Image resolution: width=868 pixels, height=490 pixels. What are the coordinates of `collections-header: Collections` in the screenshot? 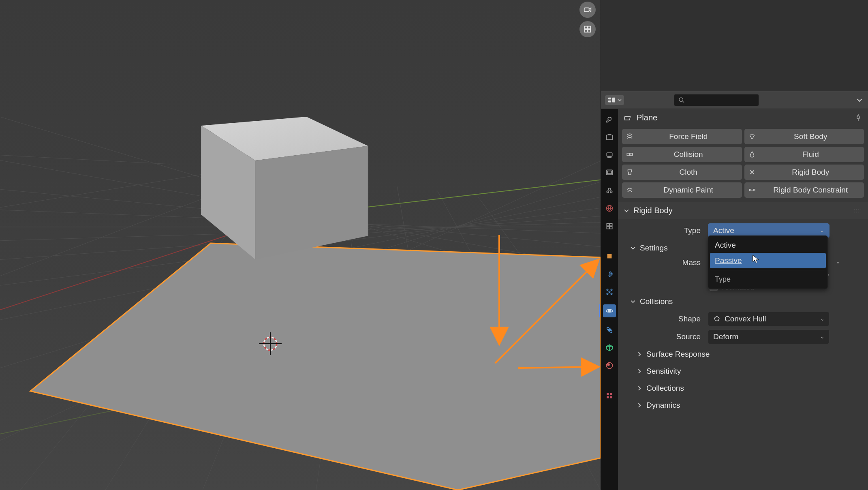 It's located at (743, 388).